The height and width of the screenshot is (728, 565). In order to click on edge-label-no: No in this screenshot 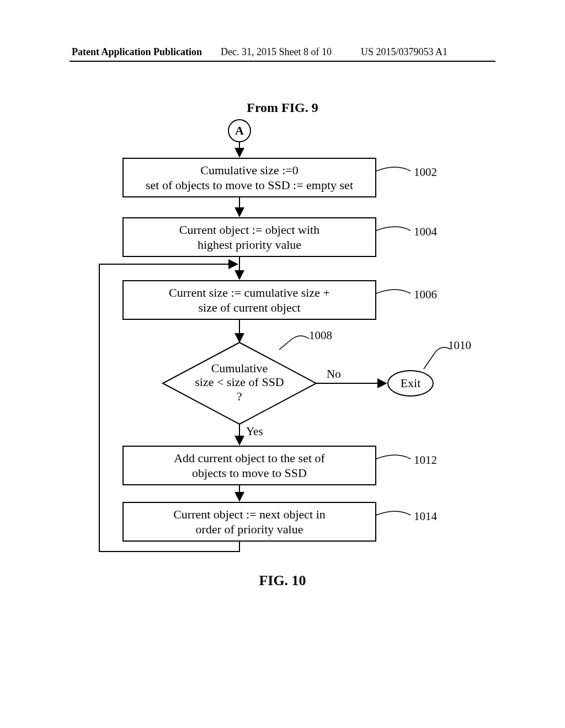, I will do `click(334, 374)`.